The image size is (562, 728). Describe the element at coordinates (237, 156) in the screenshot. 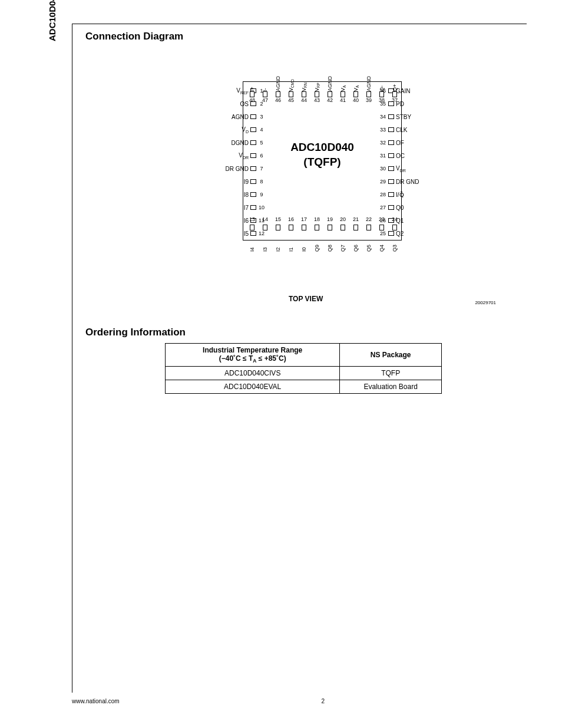

I see `pin-6: VDR6` at that location.